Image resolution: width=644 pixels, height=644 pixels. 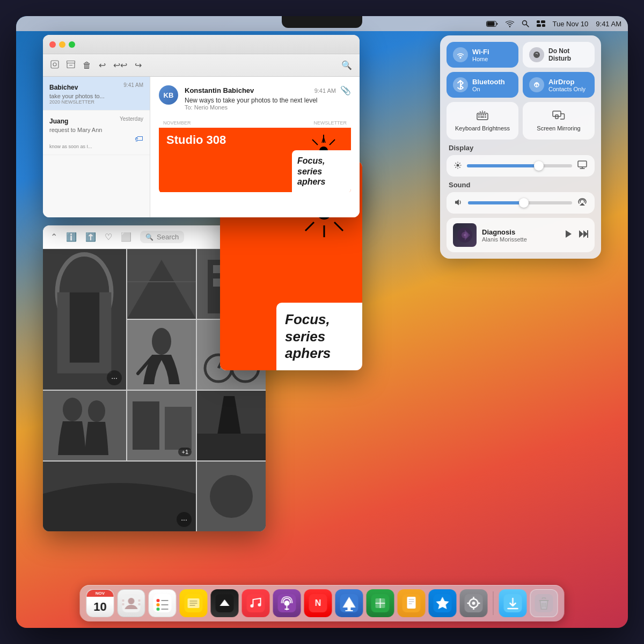 I want to click on wifi-menubar-icon, so click(x=510, y=24).